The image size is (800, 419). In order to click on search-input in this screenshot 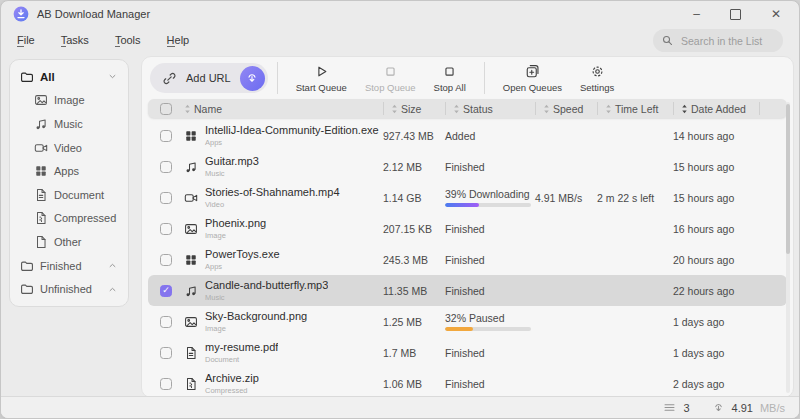, I will do `click(727, 41)`.